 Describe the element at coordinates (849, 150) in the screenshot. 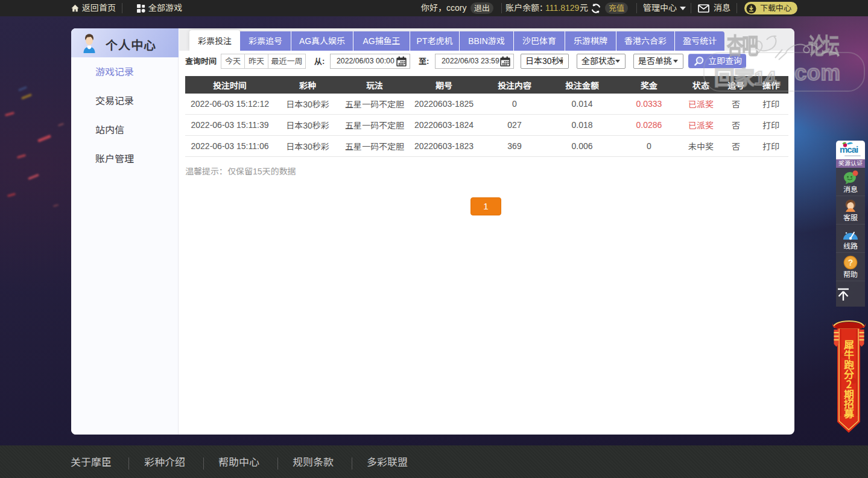

I see `svg-text: mcai` at that location.